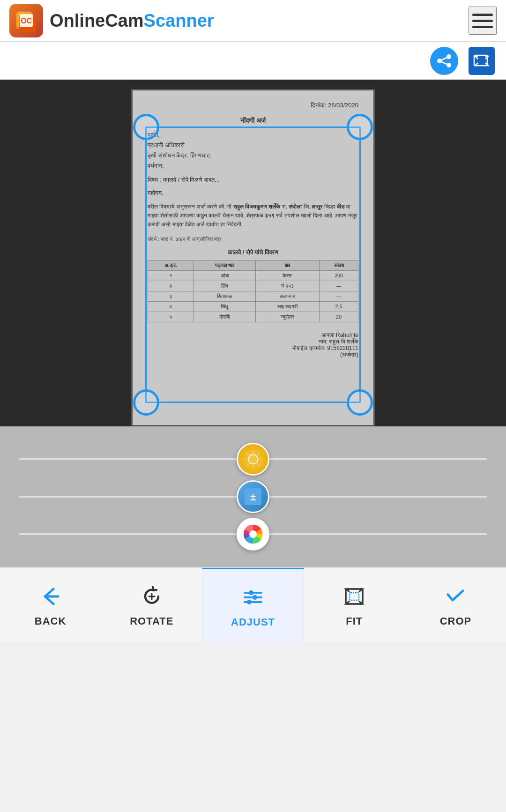  I want to click on nav-rotate-button: ROTATE, so click(152, 605).